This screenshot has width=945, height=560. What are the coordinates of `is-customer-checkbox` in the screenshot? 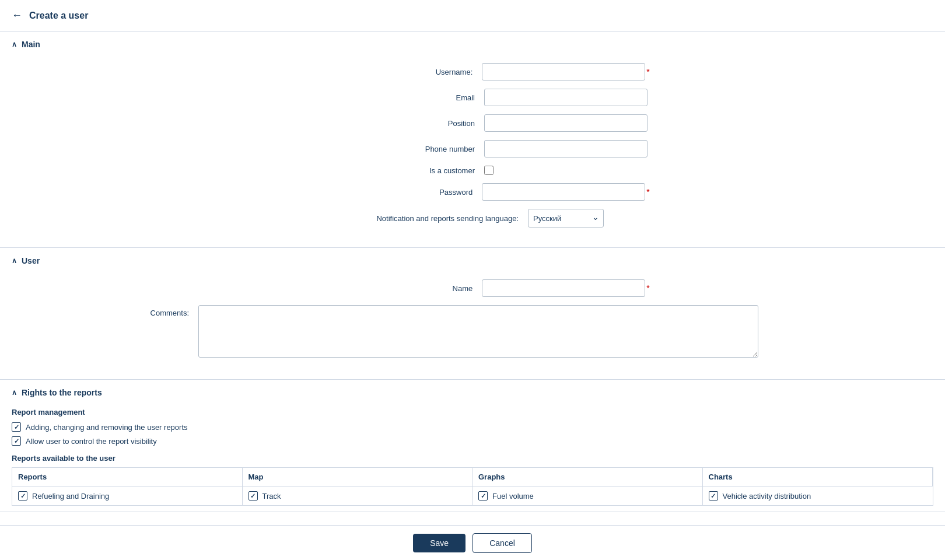 It's located at (489, 170).